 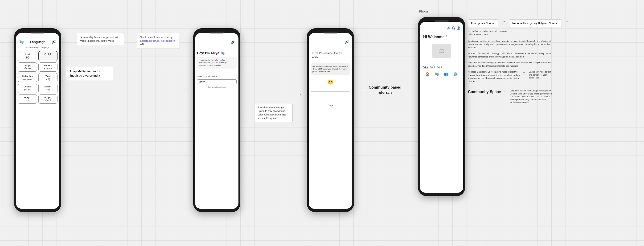 I want to click on accessibility-annotation: Accessibility Feature for persons with v…, so click(x=100, y=39).